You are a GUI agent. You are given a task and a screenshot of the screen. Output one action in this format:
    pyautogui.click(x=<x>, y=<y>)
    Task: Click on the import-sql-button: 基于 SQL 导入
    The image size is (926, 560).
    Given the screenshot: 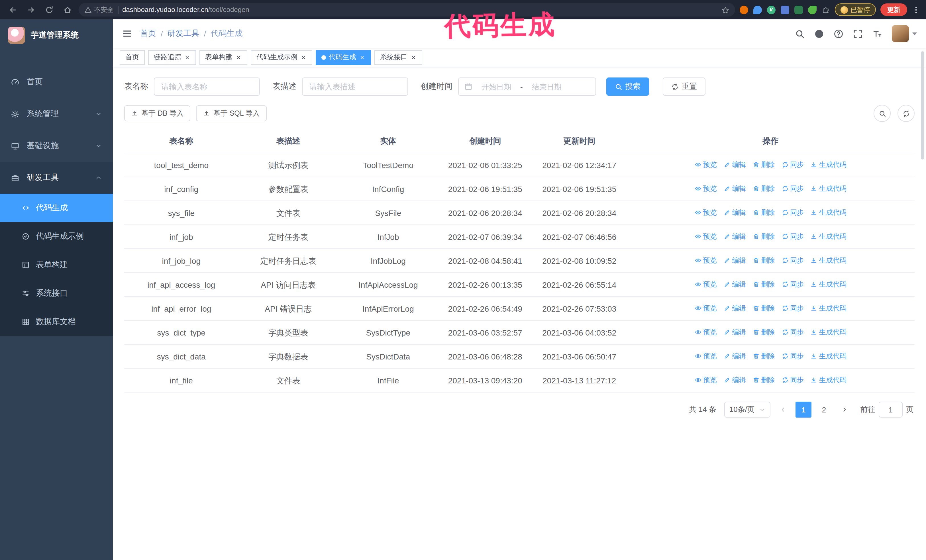 What is the action you would take?
    pyautogui.click(x=232, y=113)
    